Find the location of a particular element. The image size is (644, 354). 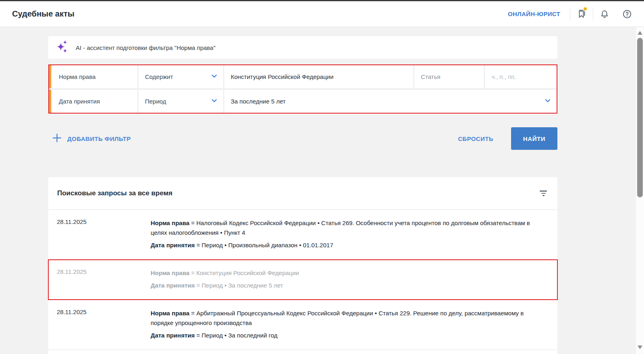

filter-block: Норма права Содержит Дата принятия is located at coordinates (303, 89).